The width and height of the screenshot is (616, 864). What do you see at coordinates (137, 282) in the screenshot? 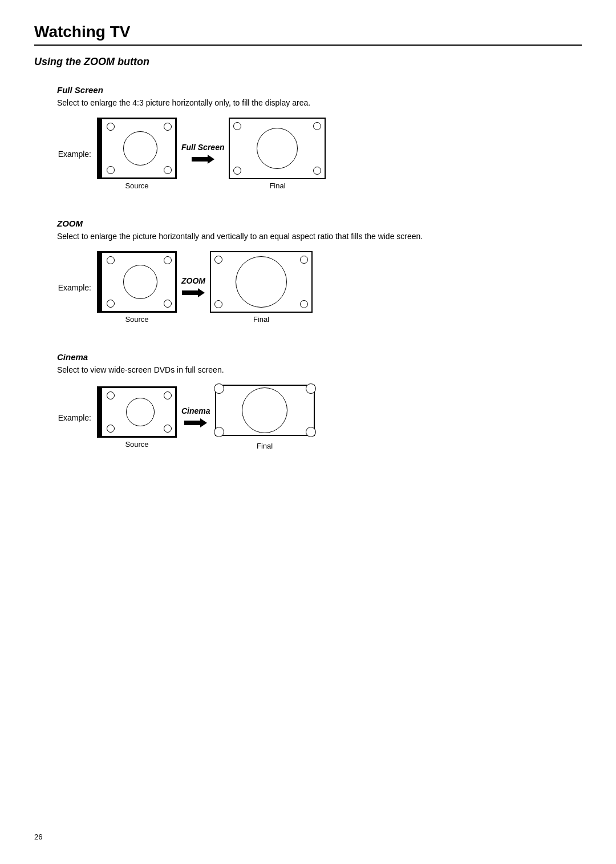
I see `zoom-source-corners` at bounding box center [137, 282].